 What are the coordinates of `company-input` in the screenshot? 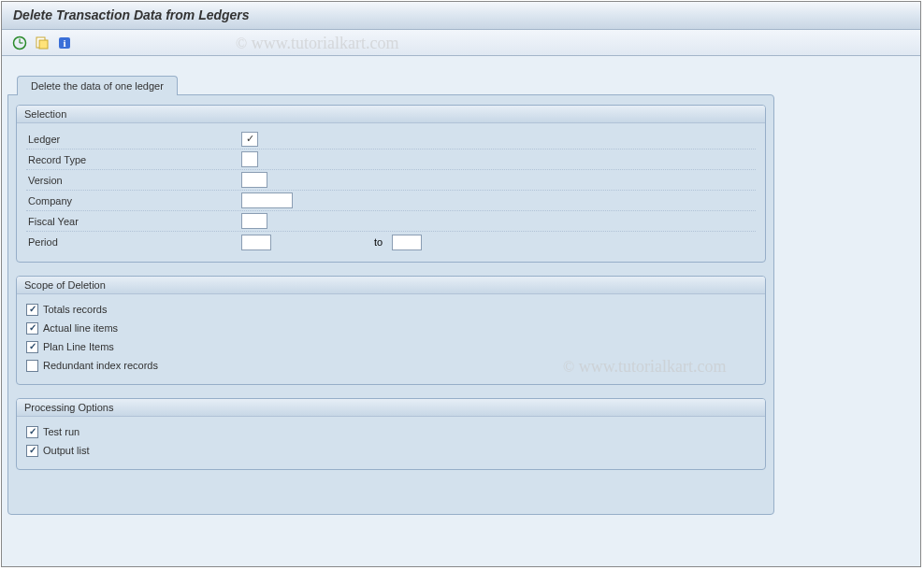 It's located at (267, 200).